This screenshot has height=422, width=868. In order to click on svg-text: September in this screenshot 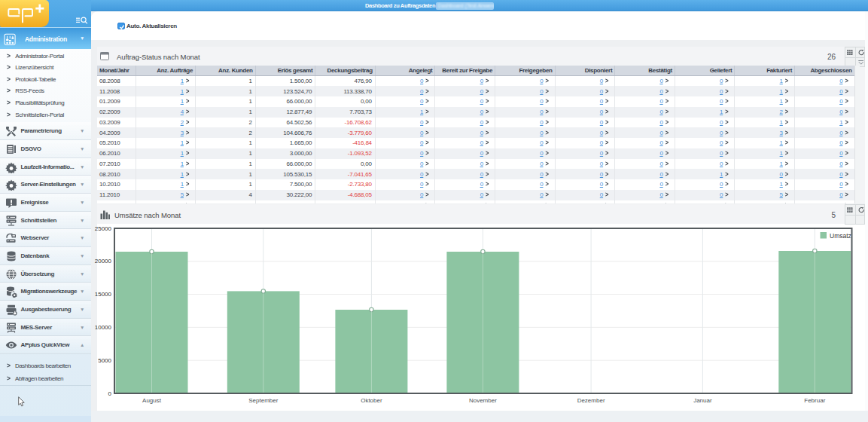, I will do `click(263, 401)`.